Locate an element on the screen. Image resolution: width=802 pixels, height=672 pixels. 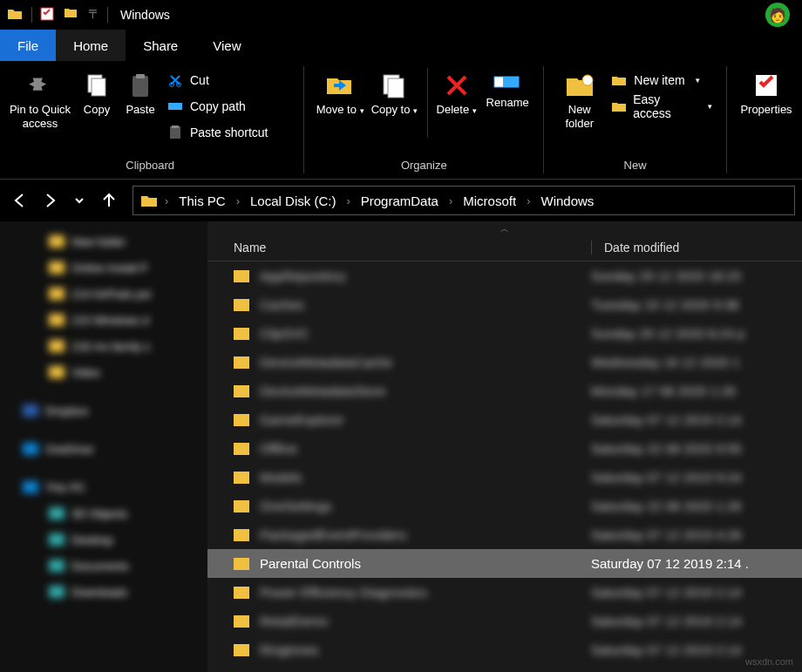
sidebar-item: New folder is located at coordinates (104, 241).